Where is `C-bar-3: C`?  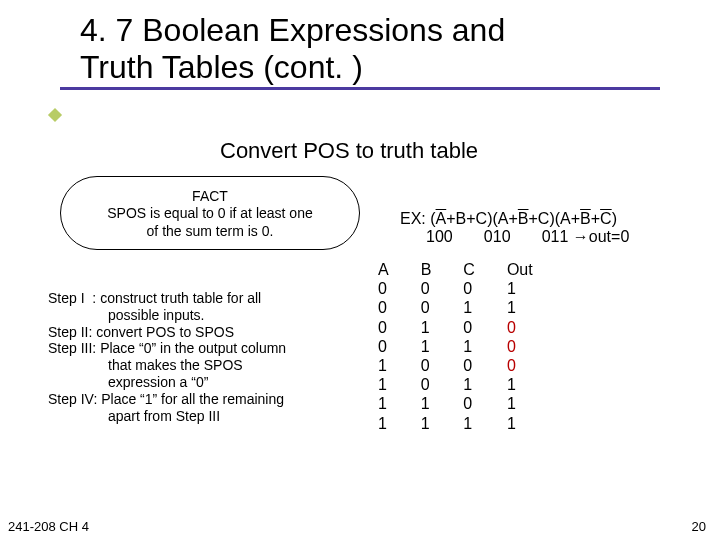
C-bar-3: C is located at coordinates (606, 218).